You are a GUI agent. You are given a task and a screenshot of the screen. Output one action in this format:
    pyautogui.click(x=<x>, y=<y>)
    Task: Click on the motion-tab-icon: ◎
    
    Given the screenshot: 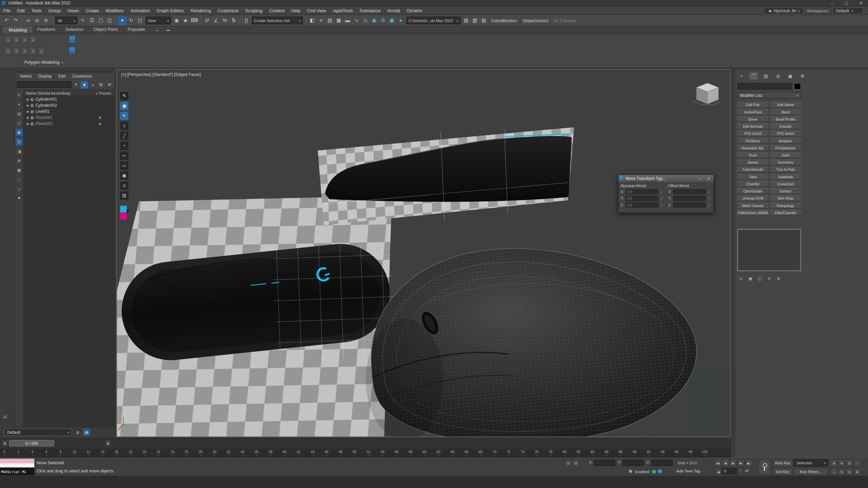 What is the action you would take?
    pyautogui.click(x=778, y=76)
    